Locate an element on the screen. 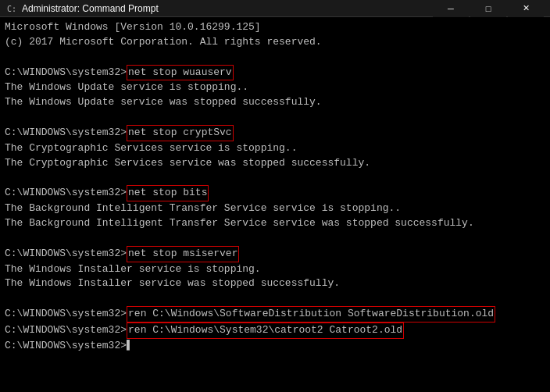 Image resolution: width=550 pixels, height=392 pixels. title-bar-text: Administrator: Command Prompt is located at coordinates (91, 9).